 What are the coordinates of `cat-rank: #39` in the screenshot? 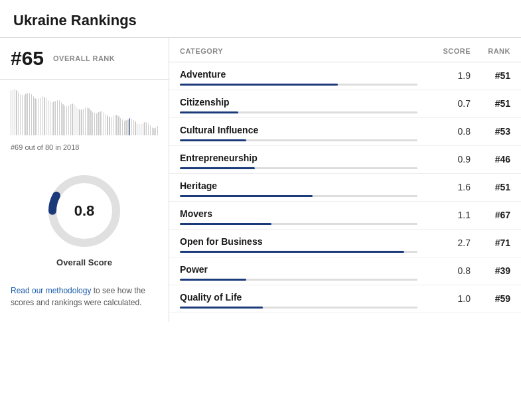 It's located at (490, 272).